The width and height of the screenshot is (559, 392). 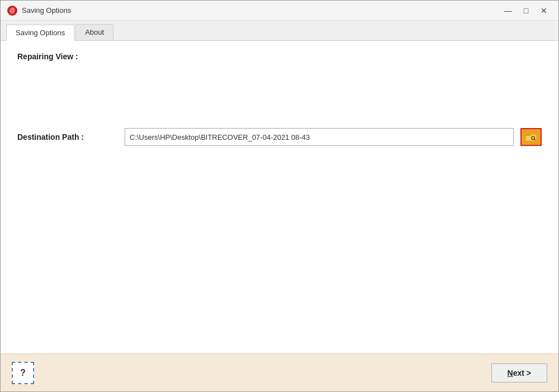 What do you see at coordinates (280, 11) in the screenshot?
I see `title-bar: @ Saving Options — □ ✕` at bounding box center [280, 11].